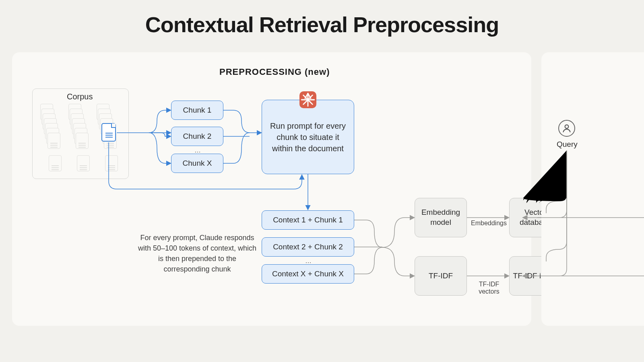  What do you see at coordinates (197, 253) in the screenshot?
I see `explanation-text: For every prompt, Claude responds with 5…` at bounding box center [197, 253].